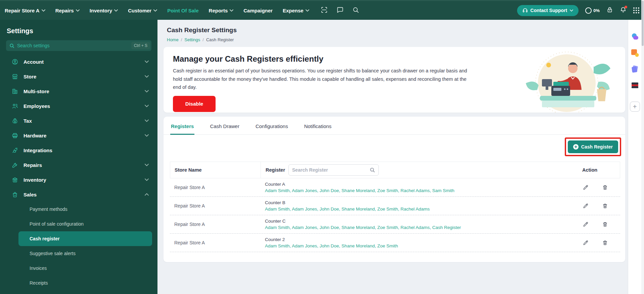  Describe the element at coordinates (85, 224) in the screenshot. I see `sidebar-subitem-pos-configuration: Point of sale configuration` at that location.